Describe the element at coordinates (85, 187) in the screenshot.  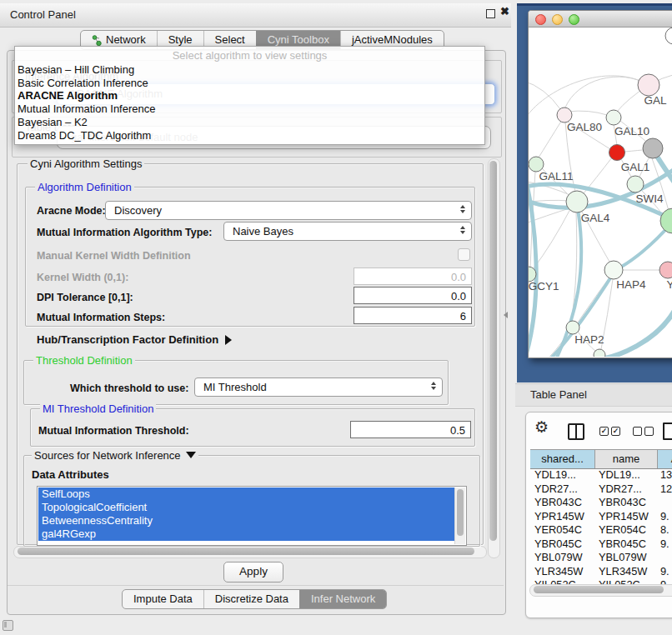
I see `algorithm-definition-title: Algorithm Definition` at that location.